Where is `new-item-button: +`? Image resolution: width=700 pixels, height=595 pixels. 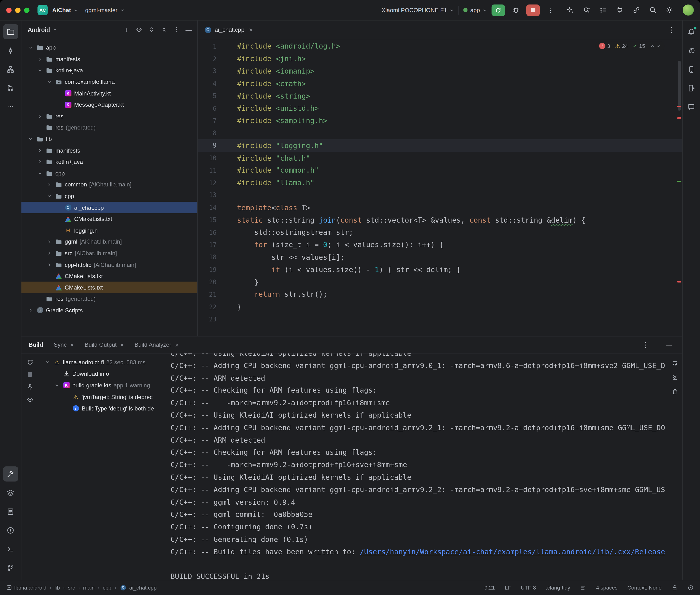
new-item-button: + is located at coordinates (126, 29).